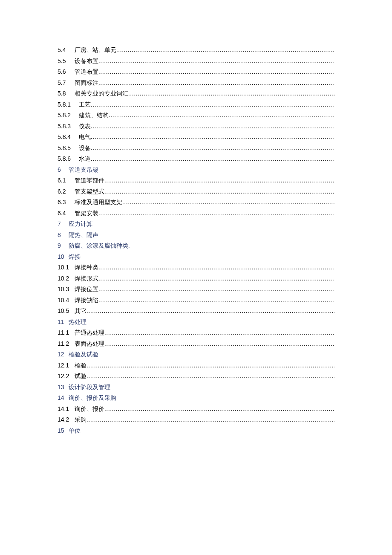  I want to click on toc-title: 应力计算, so click(81, 224).